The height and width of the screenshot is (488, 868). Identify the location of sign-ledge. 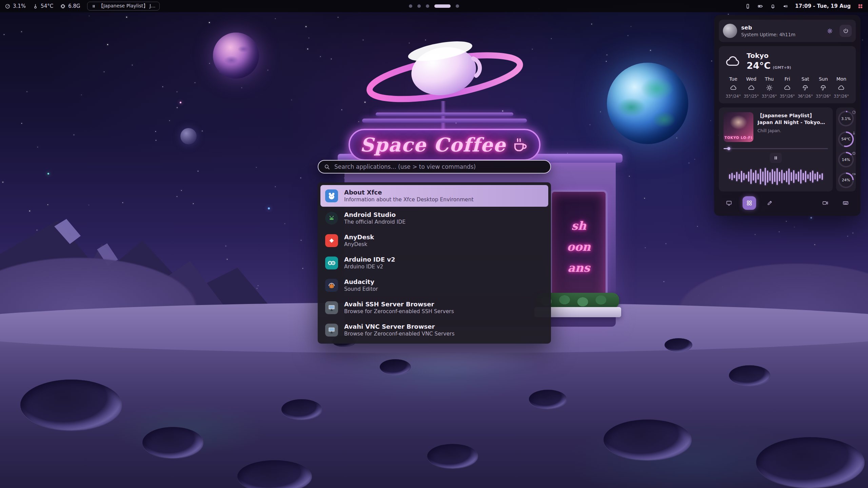
(445, 114).